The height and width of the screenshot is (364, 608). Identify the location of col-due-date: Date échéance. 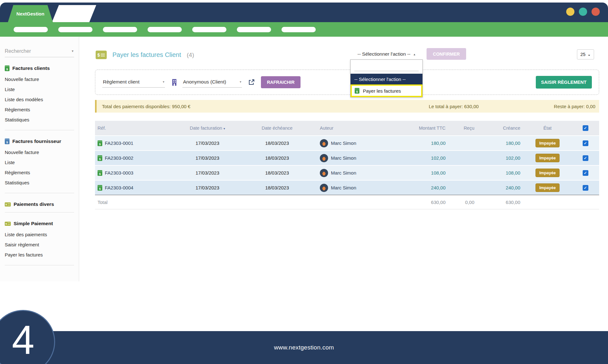
(277, 128).